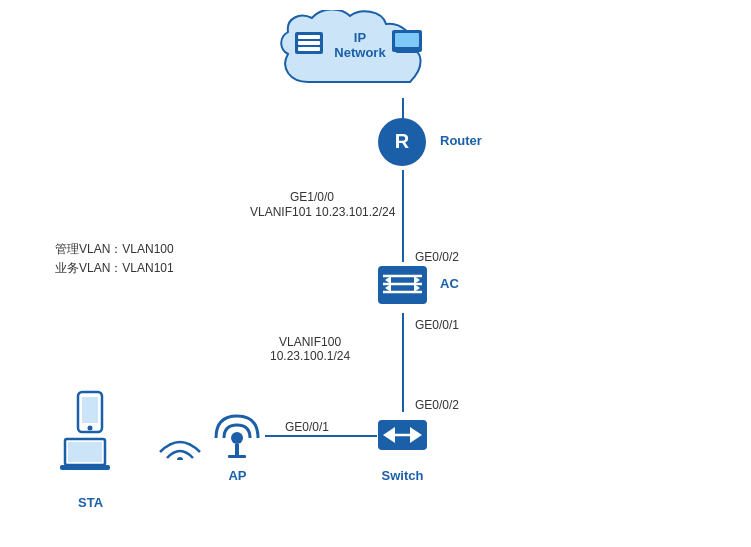  What do you see at coordinates (402, 142) in the screenshot?
I see `router-node: R Router` at bounding box center [402, 142].